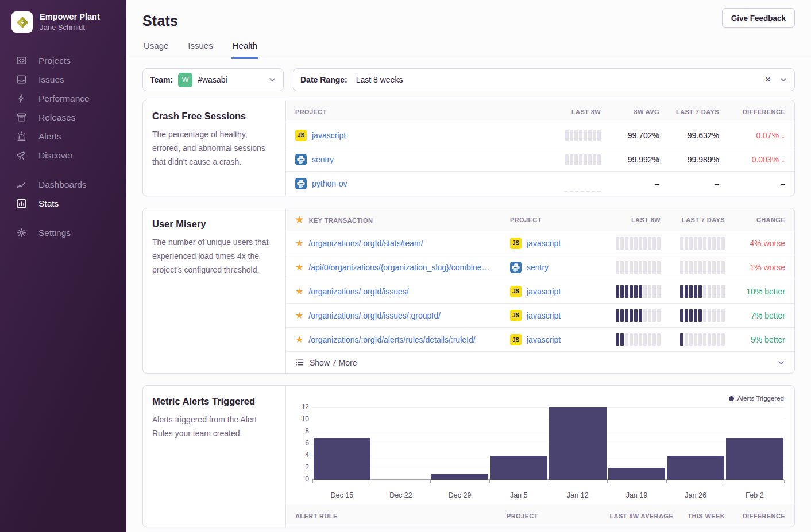 This screenshot has width=811, height=532. I want to click on tab-usage: Usage, so click(156, 49).